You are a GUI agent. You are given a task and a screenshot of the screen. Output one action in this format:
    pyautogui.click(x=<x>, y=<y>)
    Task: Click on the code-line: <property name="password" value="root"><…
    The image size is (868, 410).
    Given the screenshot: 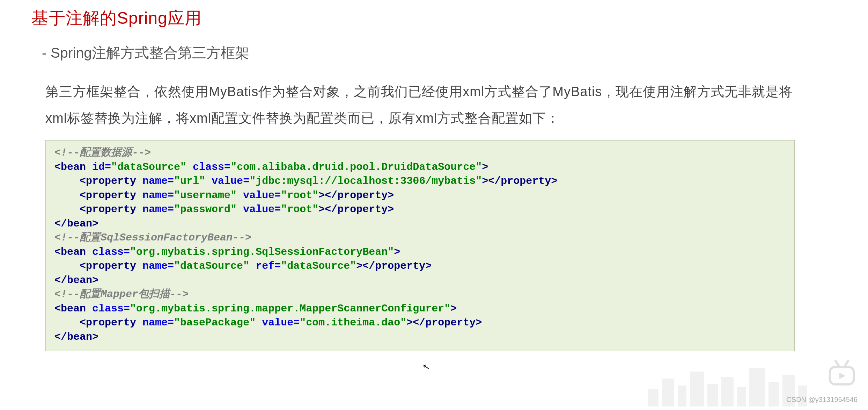 What is the action you would take?
    pyautogui.click(x=420, y=210)
    